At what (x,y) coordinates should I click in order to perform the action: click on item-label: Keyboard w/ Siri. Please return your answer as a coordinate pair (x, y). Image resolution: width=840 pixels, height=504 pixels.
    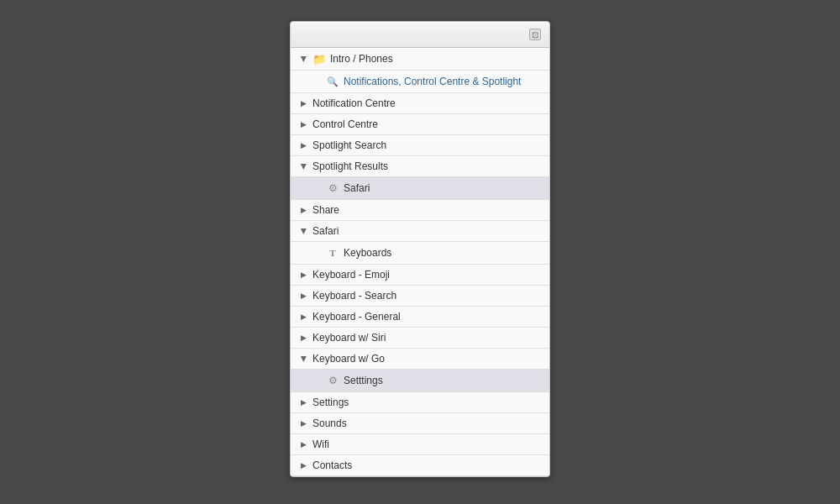
    Looking at the image, I should click on (349, 338).